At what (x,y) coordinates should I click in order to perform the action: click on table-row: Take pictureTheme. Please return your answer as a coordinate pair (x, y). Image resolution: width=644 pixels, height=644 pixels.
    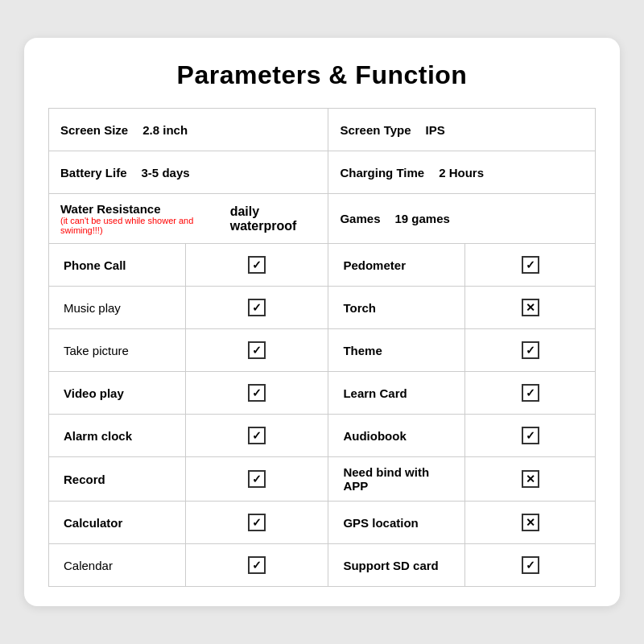
    Looking at the image, I should click on (322, 351).